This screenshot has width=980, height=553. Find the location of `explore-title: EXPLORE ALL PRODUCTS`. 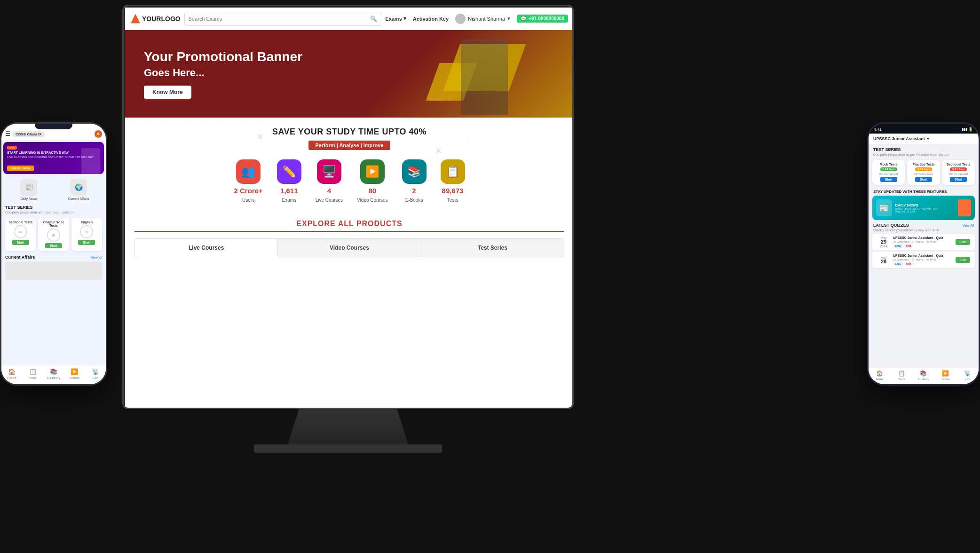

explore-title: EXPLORE ALL PRODUCTS is located at coordinates (349, 226).